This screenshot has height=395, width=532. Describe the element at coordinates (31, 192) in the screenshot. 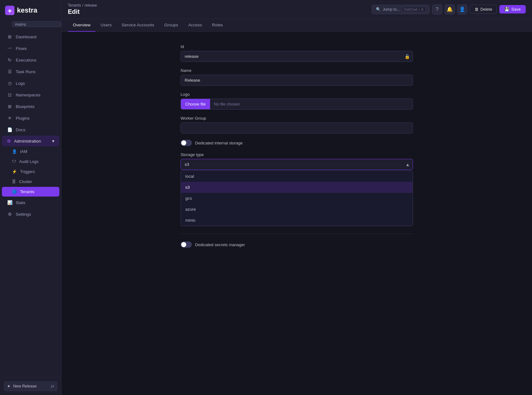

I see `sidebar-item-tenants: 🔵 Tenants` at that location.